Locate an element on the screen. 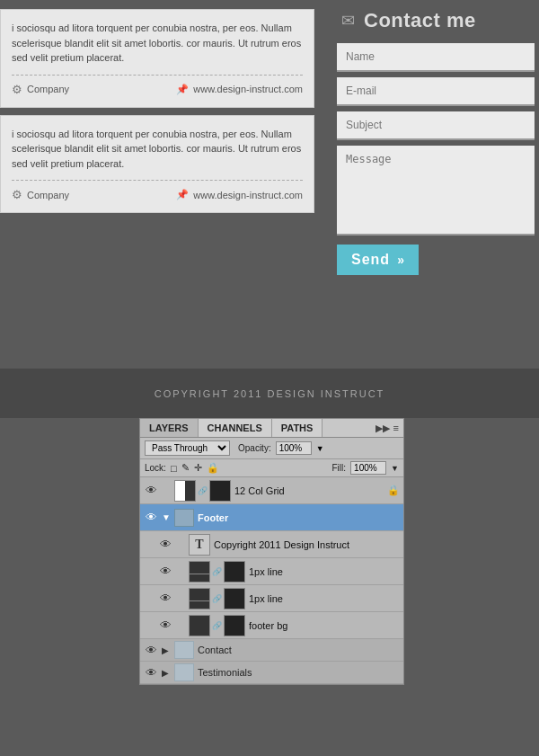 Image resolution: width=539 pixels, height=756 pixels. visibility-eye: 👁 is located at coordinates (151, 491).